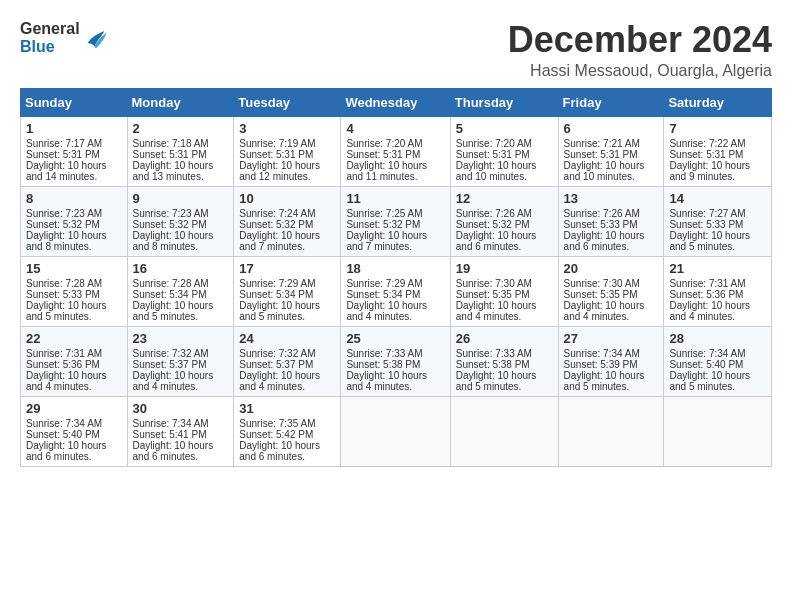 The width and height of the screenshot is (792, 612). Describe the element at coordinates (396, 151) in the screenshot. I see `calendar-cell: 4Sunrise: 7:20 AMSunset: 5:31 PMDaylight…` at that location.